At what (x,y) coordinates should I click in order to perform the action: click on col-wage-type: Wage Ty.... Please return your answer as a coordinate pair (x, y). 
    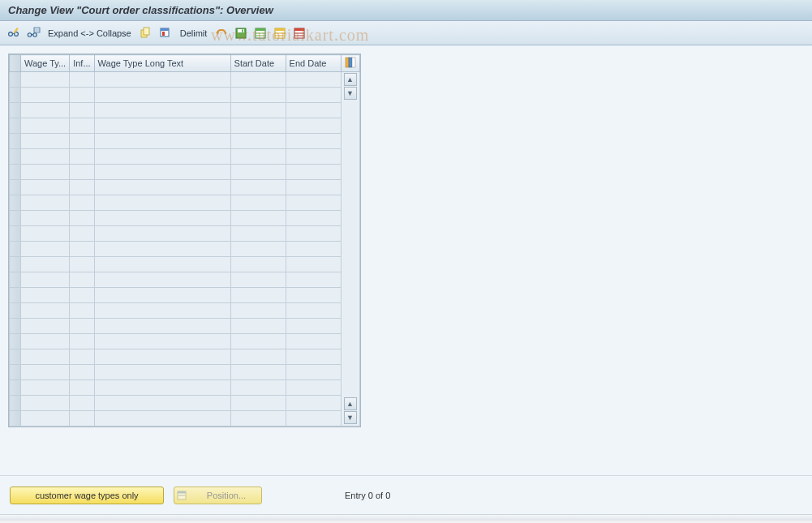
    Looking at the image, I should click on (45, 63).